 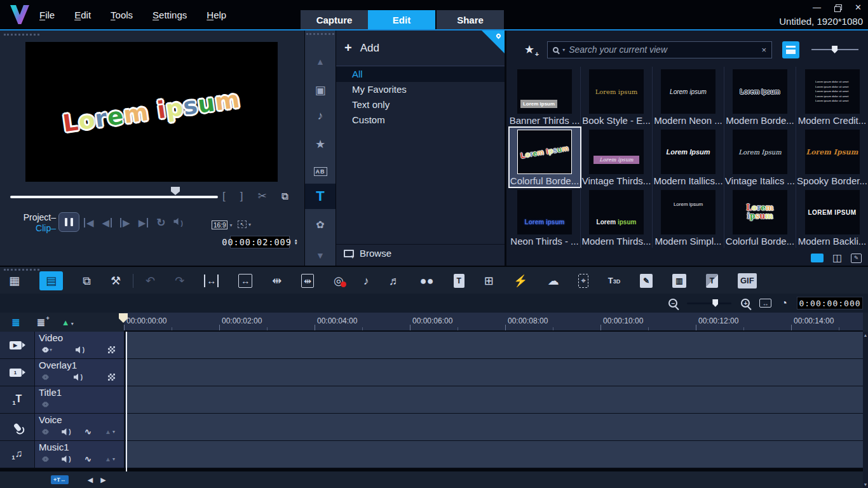 I want to click on sound-mixer-icon: ♪, so click(x=366, y=281).